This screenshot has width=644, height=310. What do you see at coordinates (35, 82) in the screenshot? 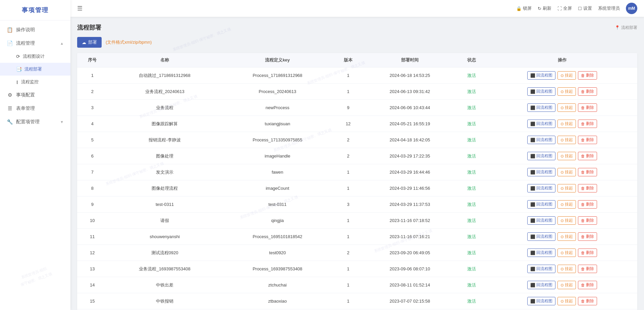
I see `sidebar-item-flow-monitor: ⫿ 流程监控` at bounding box center [35, 82].